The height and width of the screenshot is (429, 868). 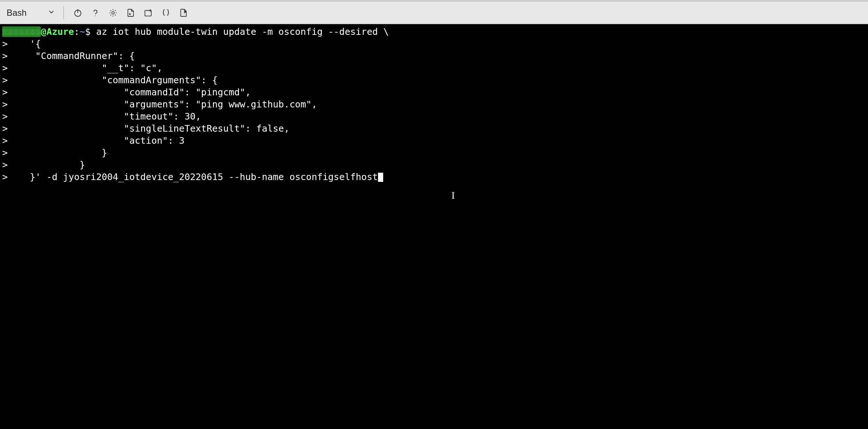 I want to click on prompt-path: ~, so click(x=82, y=32).